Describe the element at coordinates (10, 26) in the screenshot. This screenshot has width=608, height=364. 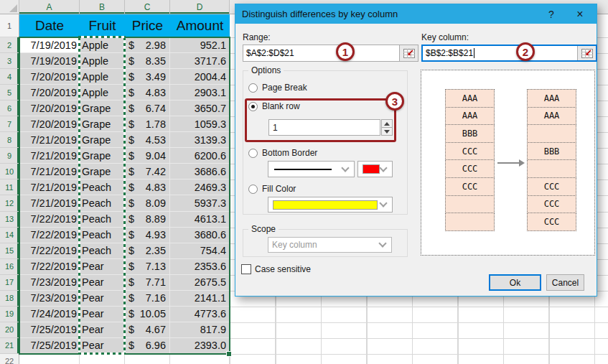
I see `row-header-1: 1` at that location.